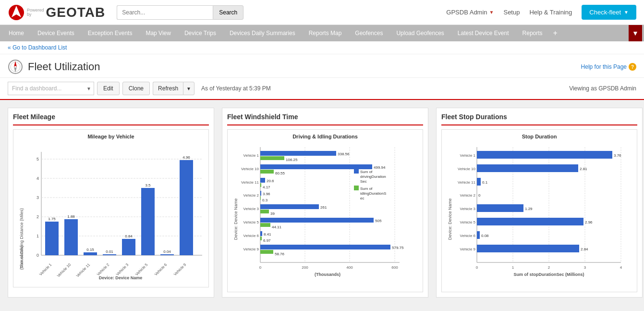 This screenshot has width=644, height=311. I want to click on dashboard-select: Find a dashboard..., so click(51, 88).